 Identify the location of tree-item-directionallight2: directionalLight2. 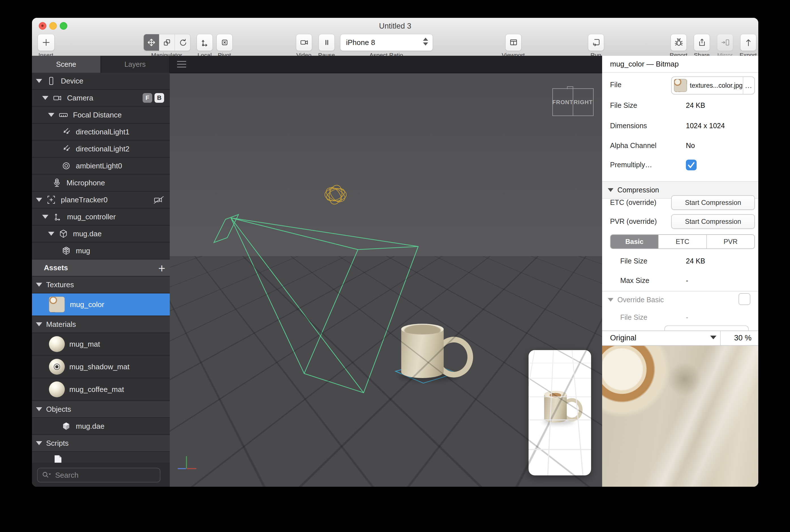
(101, 149).